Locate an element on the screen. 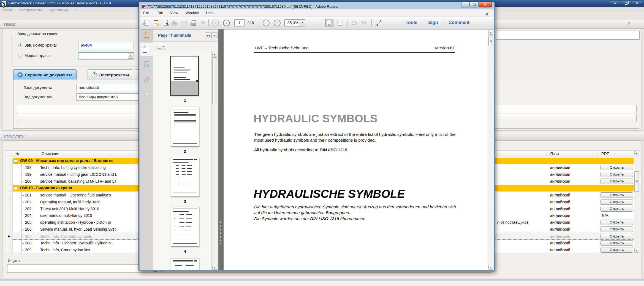  email-button: ✉ is located at coordinates (203, 23).